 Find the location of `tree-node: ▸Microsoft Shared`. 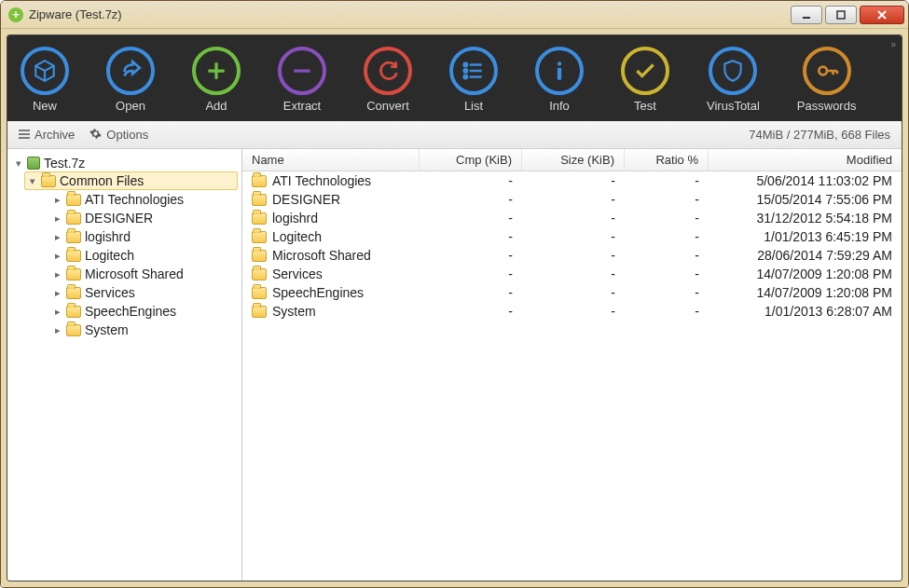

tree-node: ▸Microsoft Shared is located at coordinates (142, 274).